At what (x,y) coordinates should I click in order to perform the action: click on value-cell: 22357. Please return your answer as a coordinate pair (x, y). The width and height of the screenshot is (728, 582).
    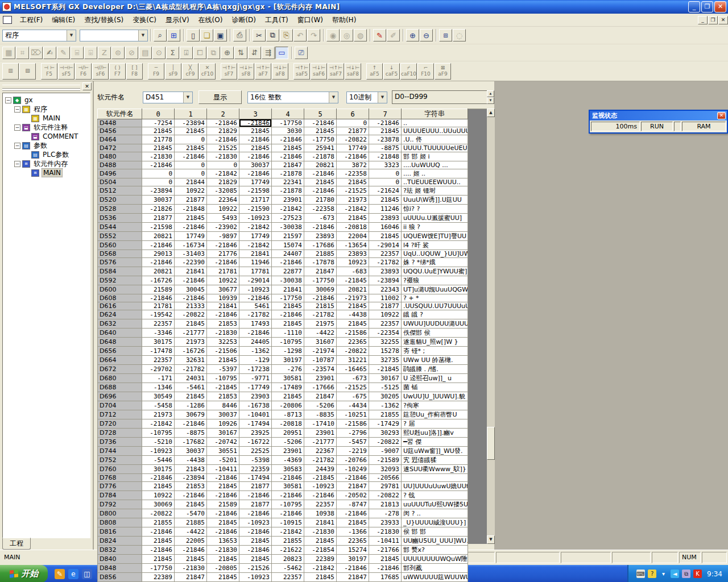
    Looking at the image, I should click on (158, 360).